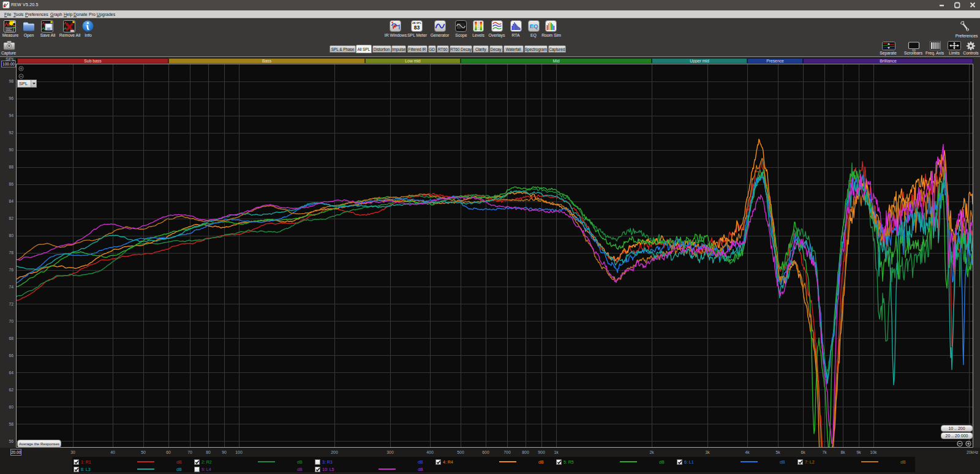 The height and width of the screenshot is (474, 980). What do you see at coordinates (417, 28) in the screenshot?
I see `svg-text: 83` at bounding box center [417, 28].